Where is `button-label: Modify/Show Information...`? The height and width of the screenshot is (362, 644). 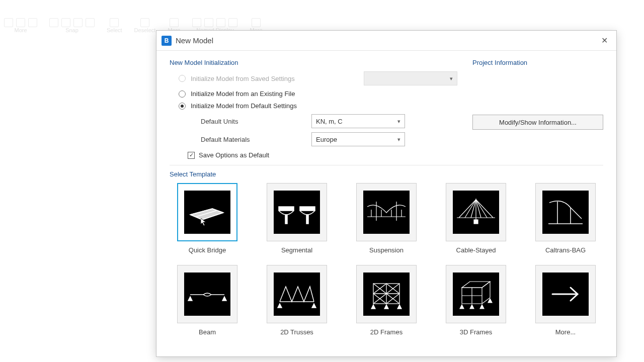
button-label: Modify/Show Information... is located at coordinates (538, 123).